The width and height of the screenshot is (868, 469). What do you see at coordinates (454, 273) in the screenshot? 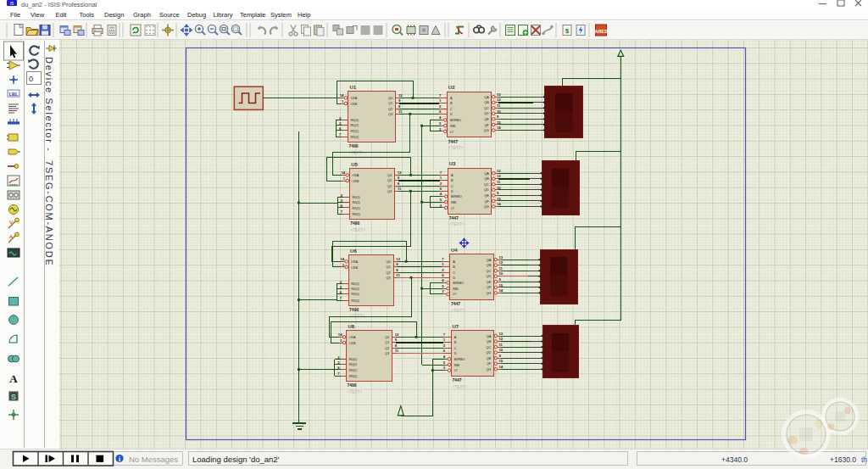
I see `svg-text: C` at bounding box center [454, 273].